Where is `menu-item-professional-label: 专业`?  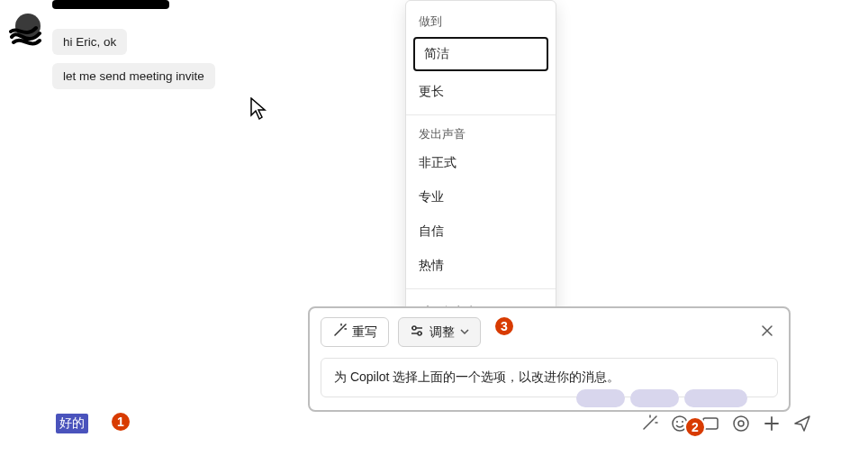 menu-item-professional-label: 专业 is located at coordinates (431, 196).